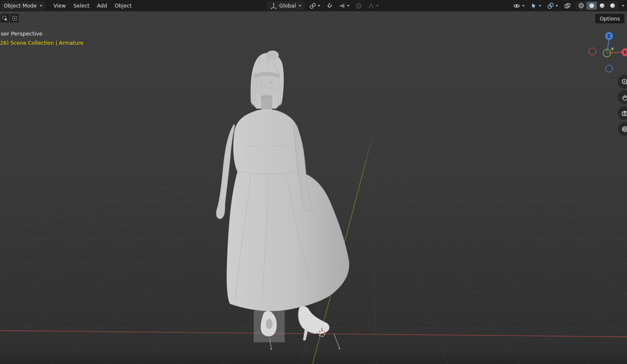 This screenshot has width=627, height=364. Describe the element at coordinates (42, 43) in the screenshot. I see `breadcrumb: 26) Scene Collection | Armature` at that location.